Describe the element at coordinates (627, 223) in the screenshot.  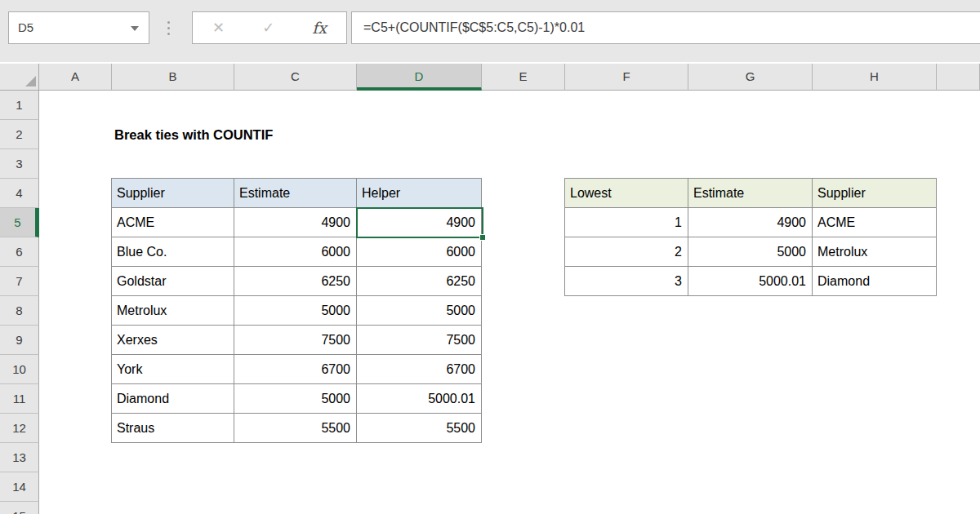
I see `cell-F5: 1` at that location.